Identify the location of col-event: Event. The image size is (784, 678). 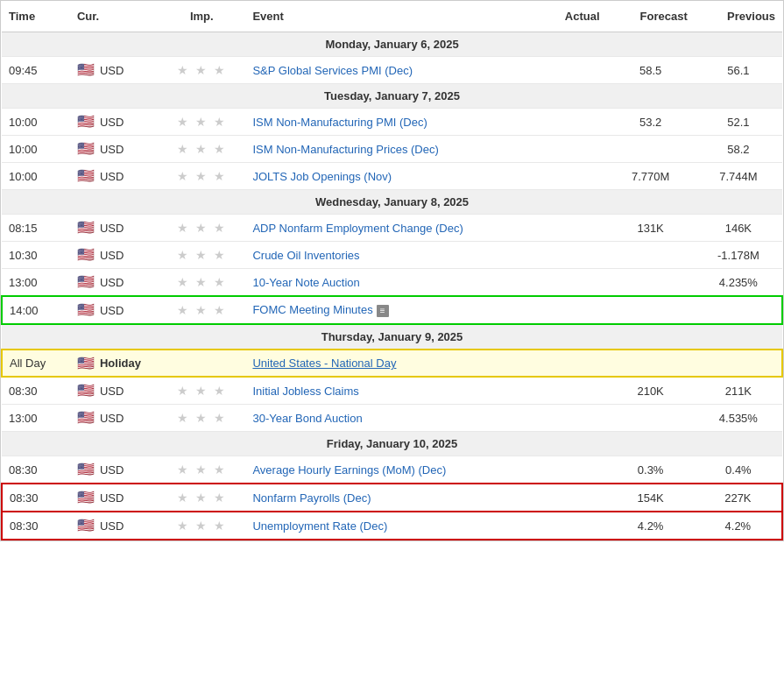
(382, 17).